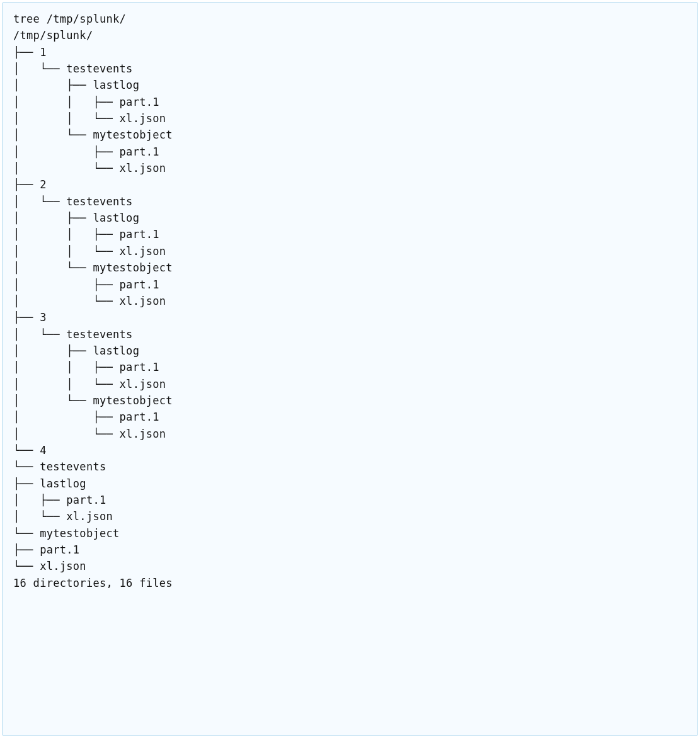  I want to click on tree-line: └── xl.json, so click(50, 566).